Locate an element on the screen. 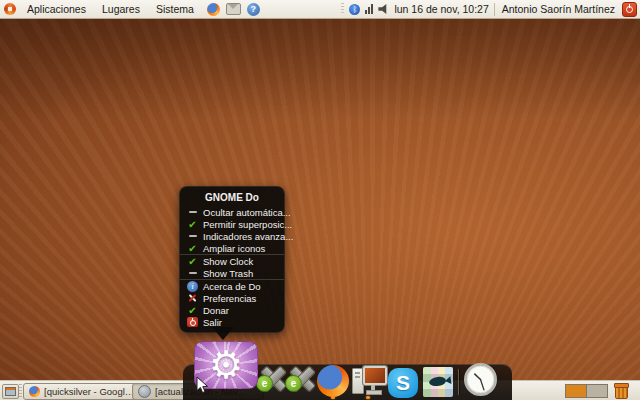 The height and width of the screenshot is (400, 640). window-icon is located at coordinates (144, 392).